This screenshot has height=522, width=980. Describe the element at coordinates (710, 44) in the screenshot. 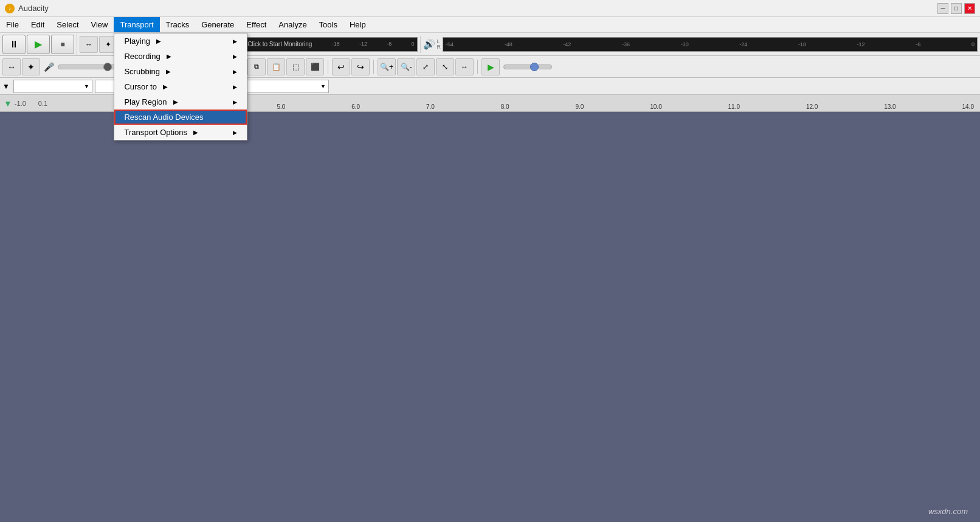

I see `output-meter: -54 -48 -42 -36 -30 -24 -18 -12 -6 0` at that location.